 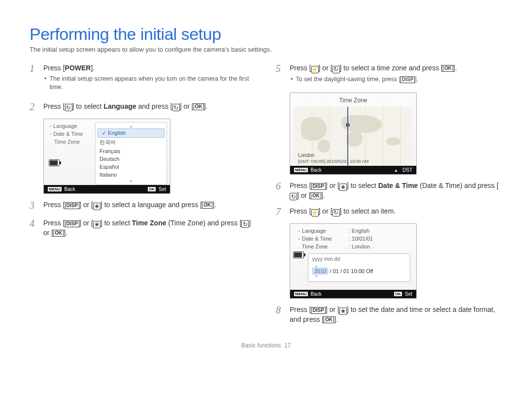 I want to click on up-triangle-icon, so click(x=397, y=170).